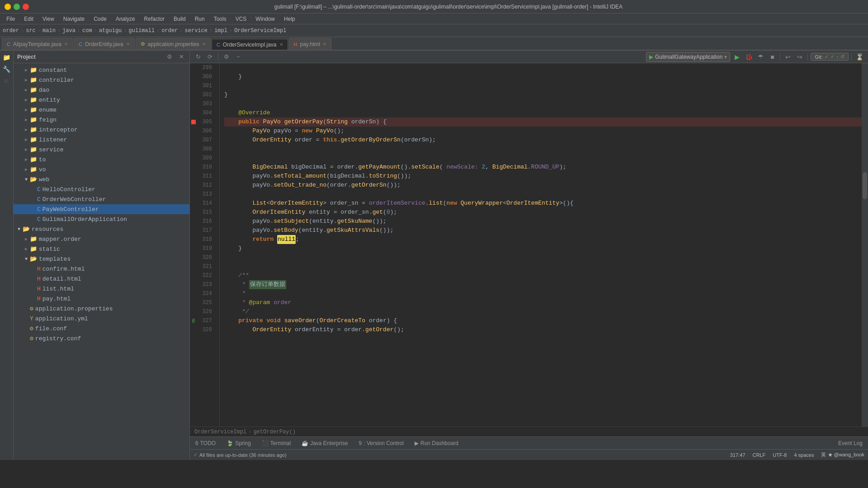 The height and width of the screenshot is (488, 868). Describe the element at coordinates (126, 19) in the screenshot. I see `menu-item-analyze: Analyze` at that location.